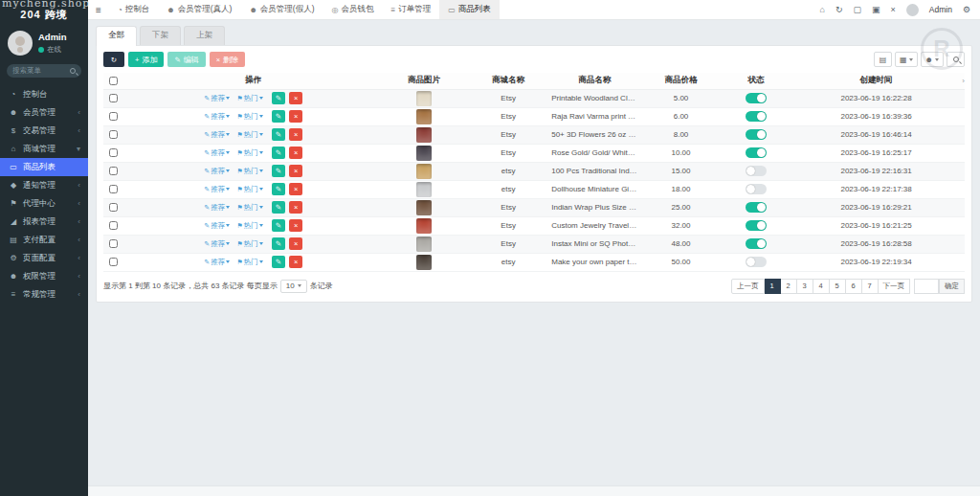 This screenshot has width=980, height=496. What do you see at coordinates (906, 59) in the screenshot?
I see `columns-button: ▦` at bounding box center [906, 59].